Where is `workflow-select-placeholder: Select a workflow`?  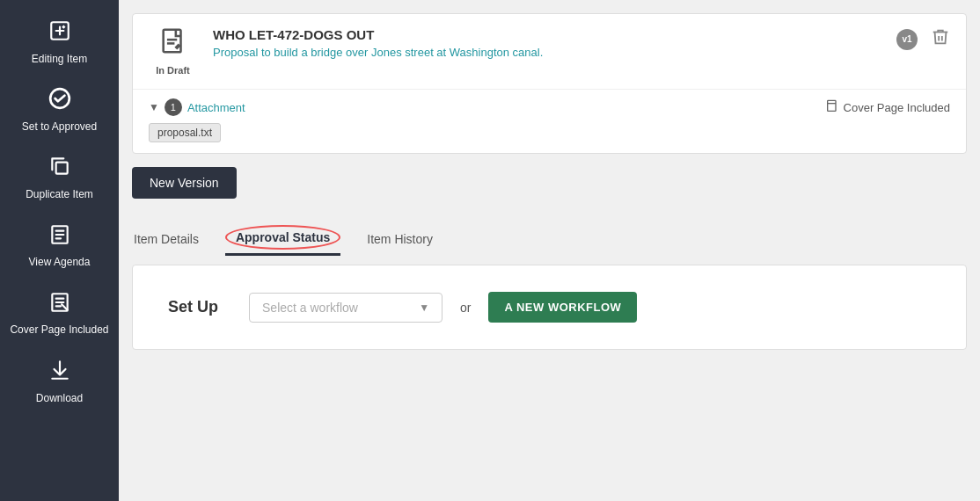 workflow-select-placeholder: Select a workflow is located at coordinates (310, 308).